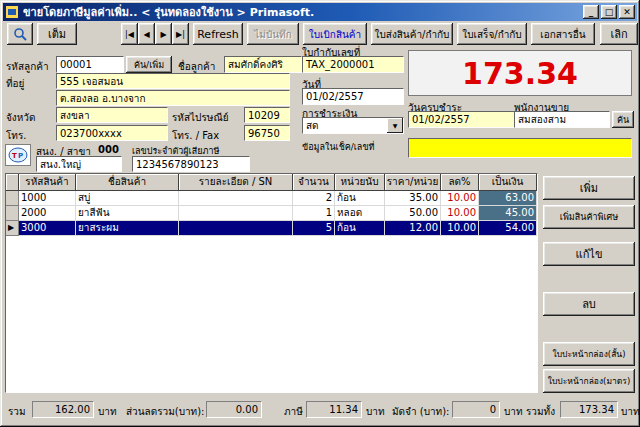 Image resolution: width=640 pixels, height=427 pixels. What do you see at coordinates (563, 34) in the screenshot?
I see `other-docs-button: เอกสารอื่น` at bounding box center [563, 34].